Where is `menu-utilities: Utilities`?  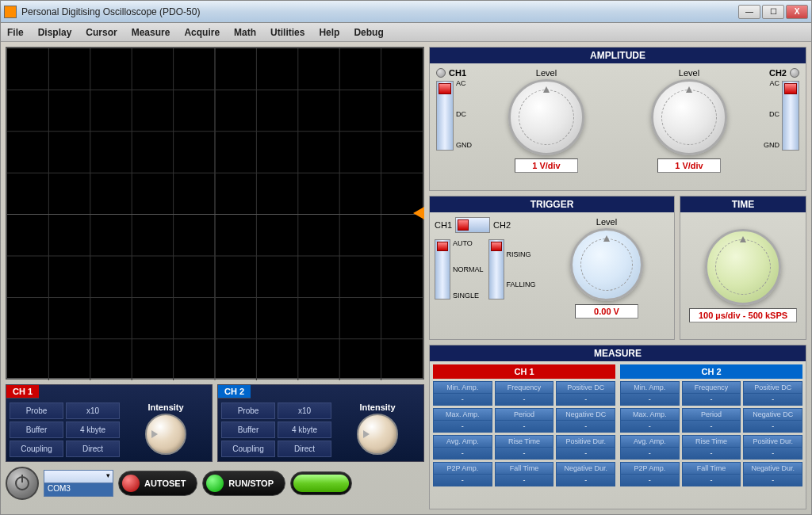
menu-utilities: Utilities is located at coordinates (287, 32).